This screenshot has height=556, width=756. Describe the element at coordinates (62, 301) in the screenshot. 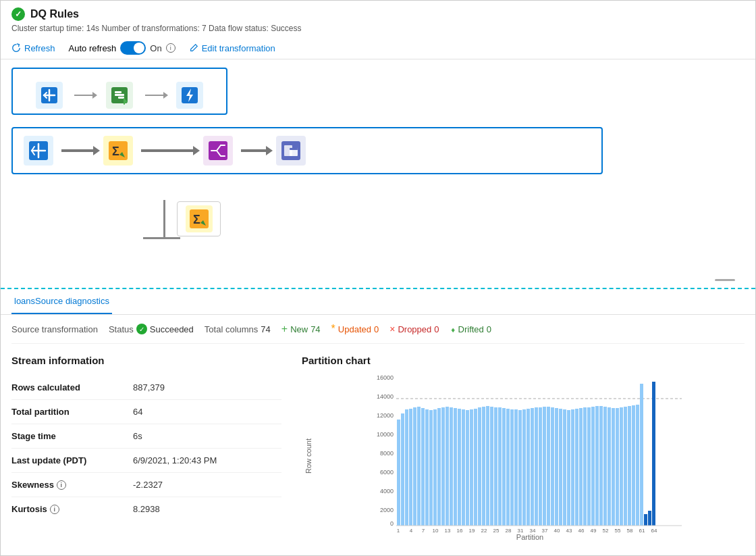

I see `tab-loans-source: loansSource diagnostics` at that location.